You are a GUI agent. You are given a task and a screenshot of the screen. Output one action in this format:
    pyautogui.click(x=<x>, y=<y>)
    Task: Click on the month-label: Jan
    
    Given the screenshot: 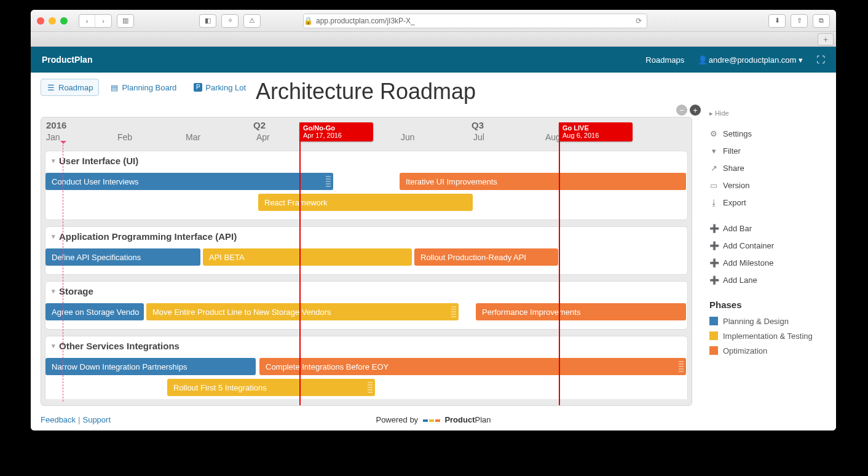 What is the action you would take?
    pyautogui.click(x=53, y=137)
    